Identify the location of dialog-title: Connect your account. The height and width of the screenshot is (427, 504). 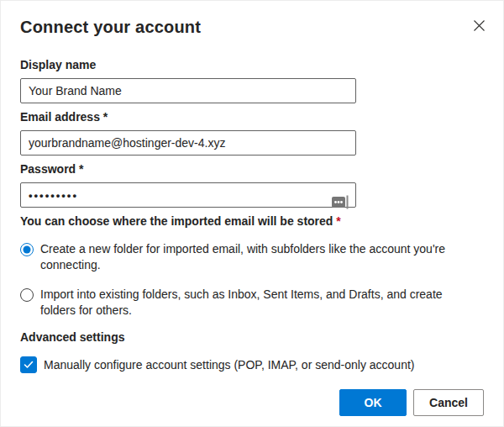
(111, 27).